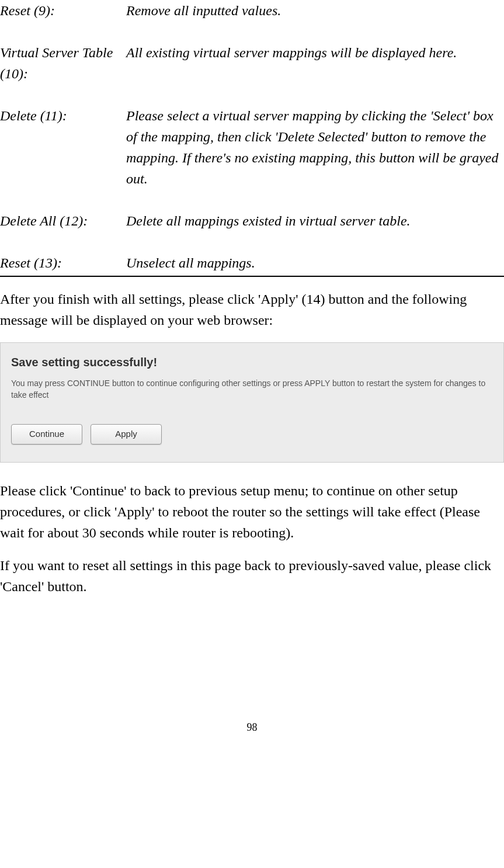  I want to click on definition-row: Virtual Server Table (10): All existing …, so click(252, 63).